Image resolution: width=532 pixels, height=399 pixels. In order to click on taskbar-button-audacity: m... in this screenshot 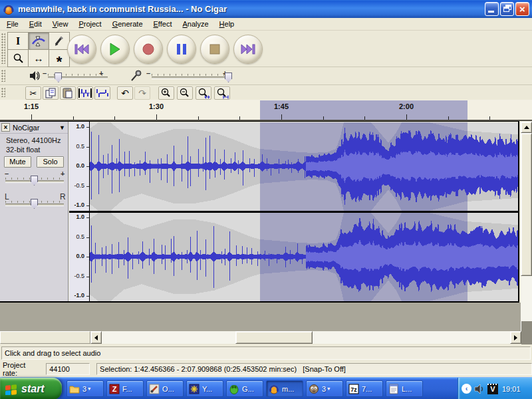, I will do `click(285, 388)`.